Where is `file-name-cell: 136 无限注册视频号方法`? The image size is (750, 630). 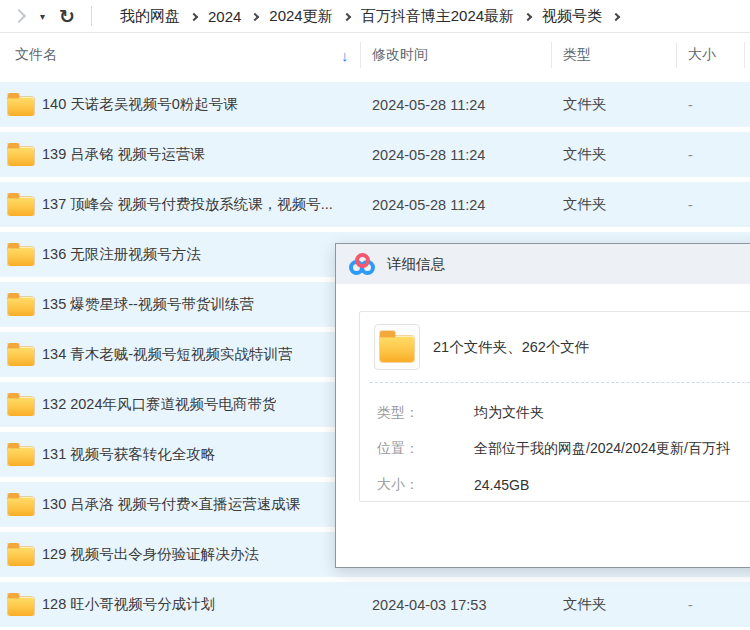
file-name-cell: 136 无限注册视频号方法 is located at coordinates (180, 254).